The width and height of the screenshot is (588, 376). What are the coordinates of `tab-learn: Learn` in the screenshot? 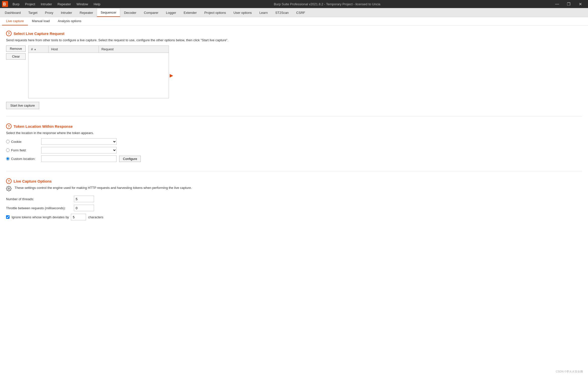 It's located at (263, 13).